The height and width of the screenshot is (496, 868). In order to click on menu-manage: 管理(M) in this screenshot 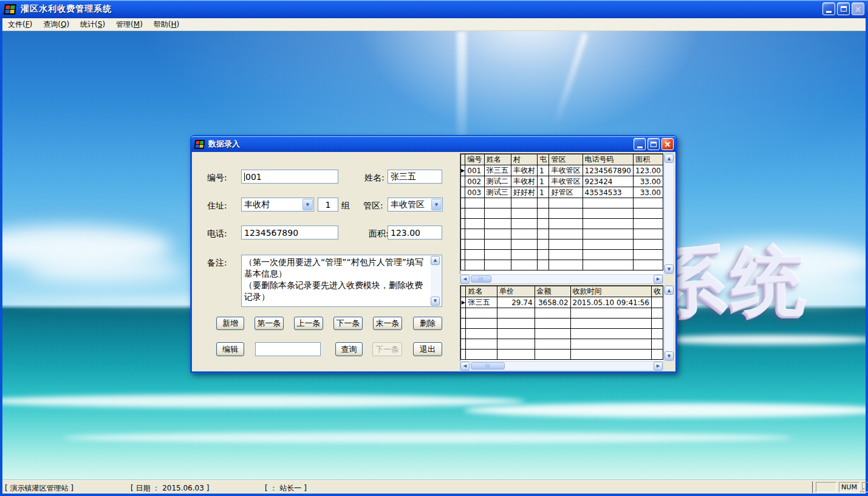, I will do `click(129, 24)`.